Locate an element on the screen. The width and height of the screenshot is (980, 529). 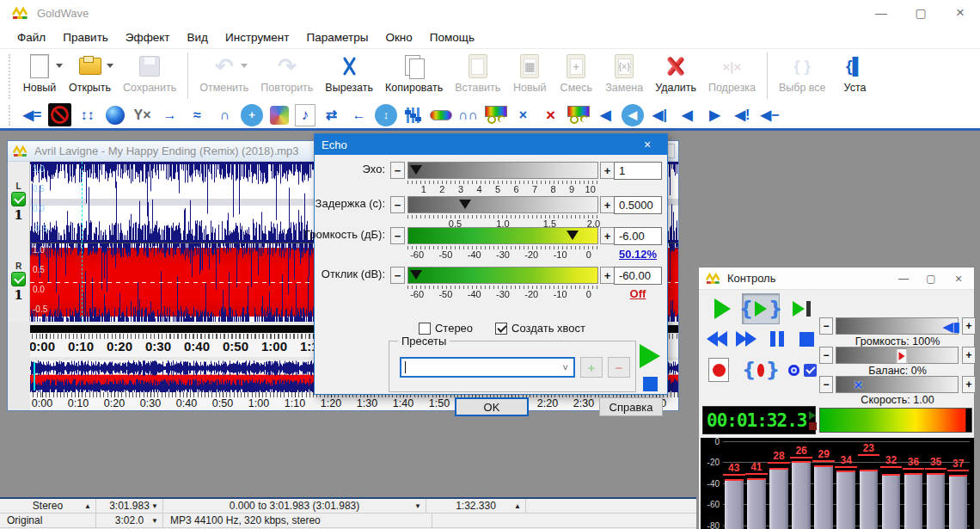
menu-item: Параметры is located at coordinates (337, 38).